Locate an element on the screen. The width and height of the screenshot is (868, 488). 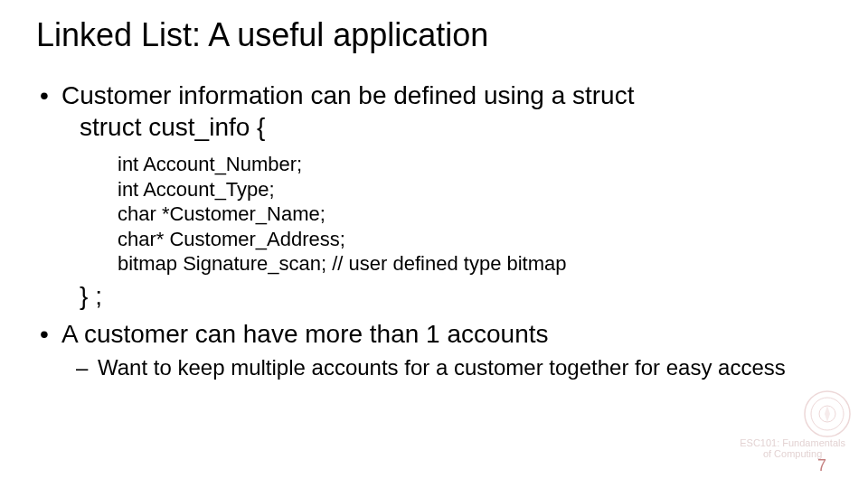
struct-close: } ; is located at coordinates (434, 296).